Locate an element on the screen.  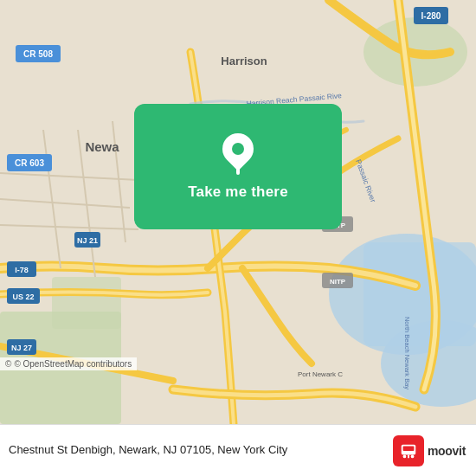
location-info: Chestnut St Denbigh, Newark, NJ 07105, N… is located at coordinates (201, 450).